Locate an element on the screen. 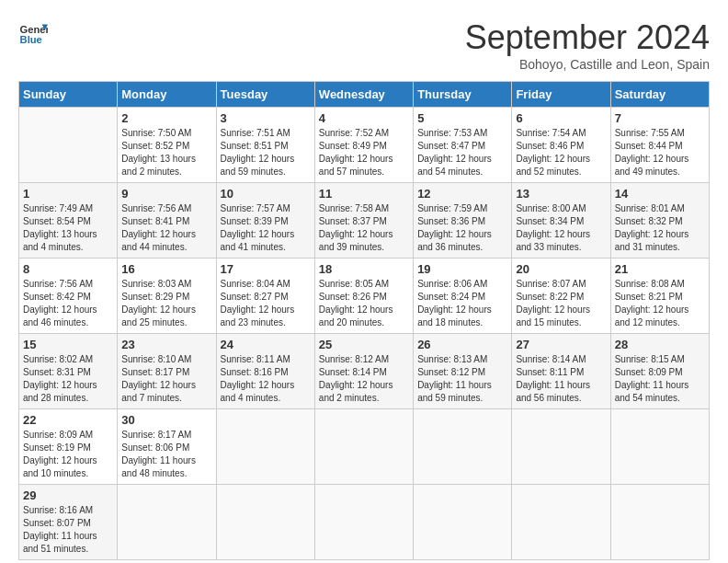  day-number: 13 is located at coordinates (561, 193).